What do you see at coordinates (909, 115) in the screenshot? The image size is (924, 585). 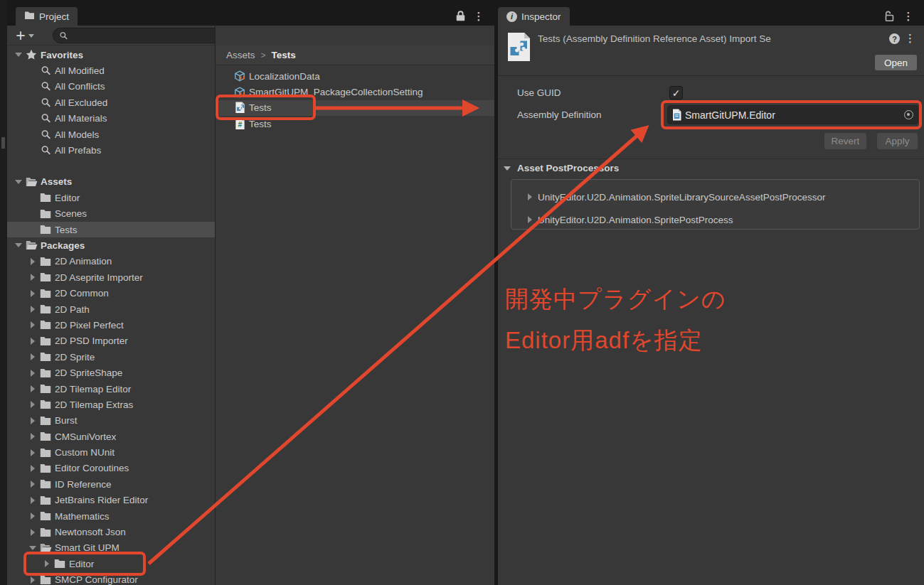 I see `object-picker-icon` at bounding box center [909, 115].